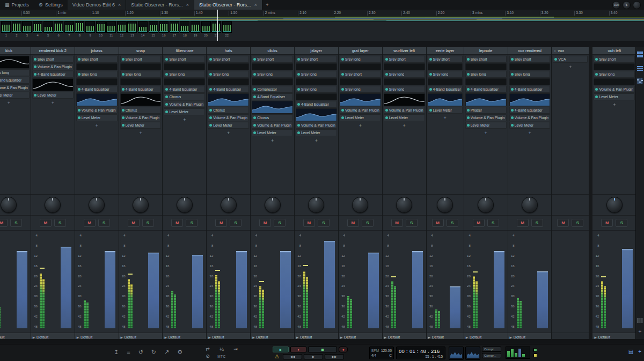  I want to click on track-thumbnail: 8, so click(79, 31).